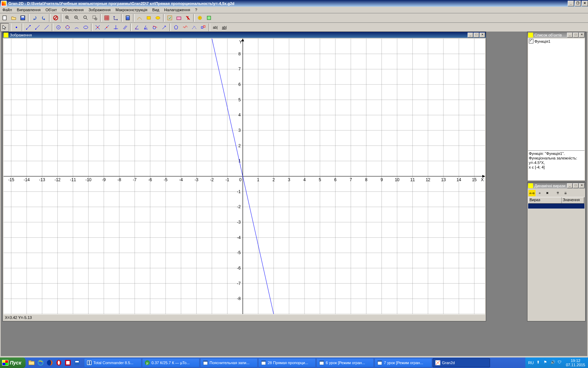 The image size is (588, 368). What do you see at coordinates (570, 186) in the screenshot?
I see `dynamic-min-button: _` at bounding box center [570, 186].